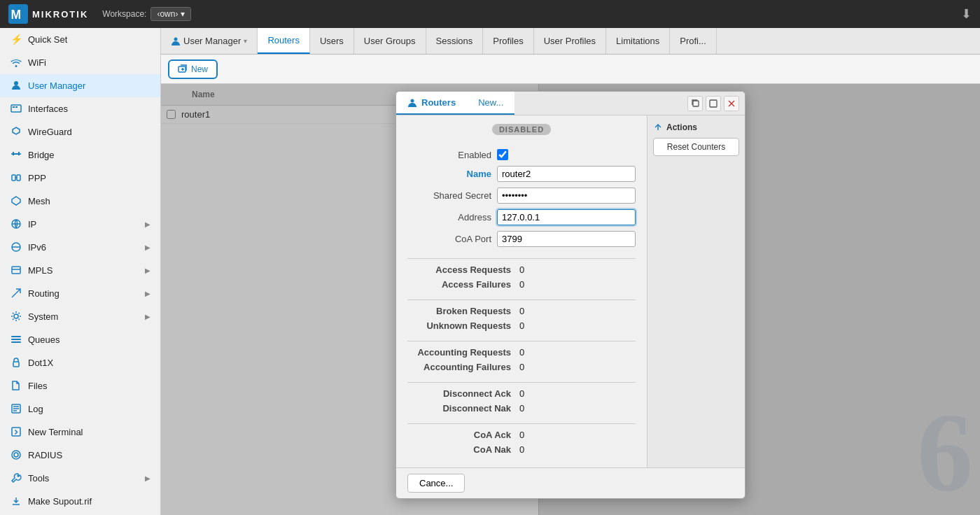 This screenshot has width=980, height=515. Describe the element at coordinates (183, 69) in the screenshot. I see `add-icon` at that location.